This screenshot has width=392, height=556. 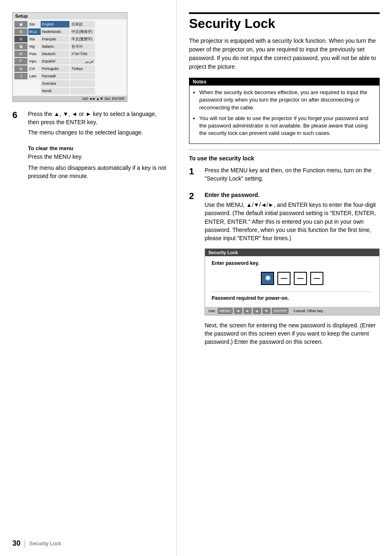 I want to click on security-dialog: Security Lock Enter password key. ✱ — — …, so click(x=292, y=282).